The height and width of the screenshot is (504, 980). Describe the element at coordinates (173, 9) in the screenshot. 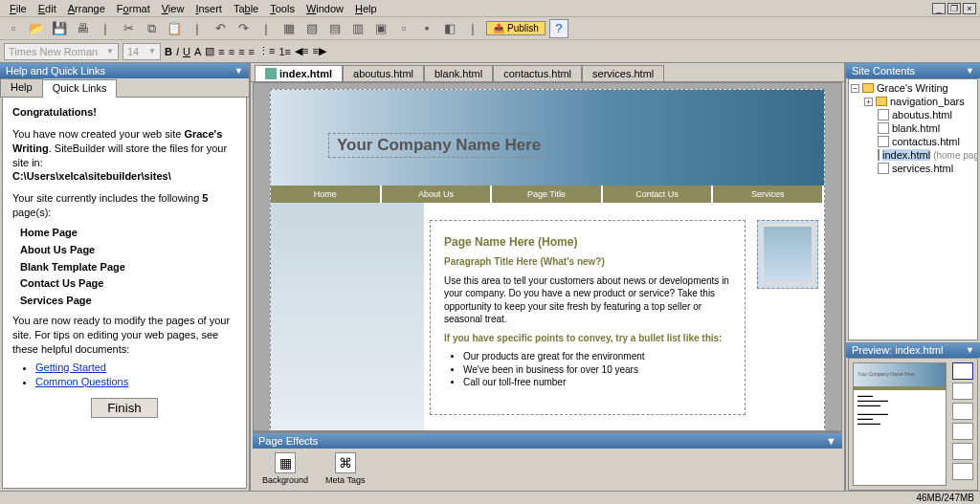

I see `menu-view: View` at that location.